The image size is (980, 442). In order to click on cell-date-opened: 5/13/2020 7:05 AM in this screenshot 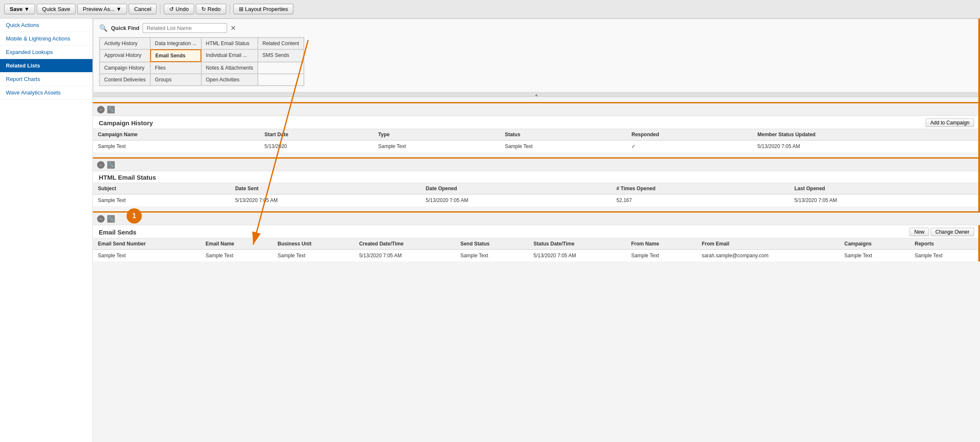, I will do `click(516, 201)`.